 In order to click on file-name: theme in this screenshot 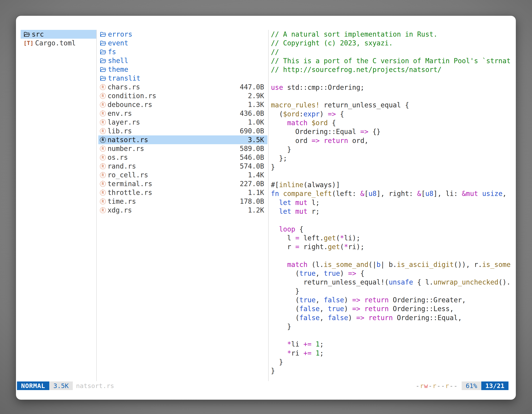, I will do `click(186, 69)`.